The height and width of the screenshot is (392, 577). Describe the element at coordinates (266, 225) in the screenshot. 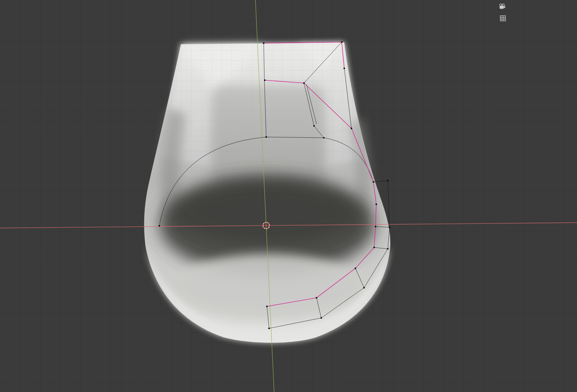

I see `3d-cursor-center-dot` at that location.